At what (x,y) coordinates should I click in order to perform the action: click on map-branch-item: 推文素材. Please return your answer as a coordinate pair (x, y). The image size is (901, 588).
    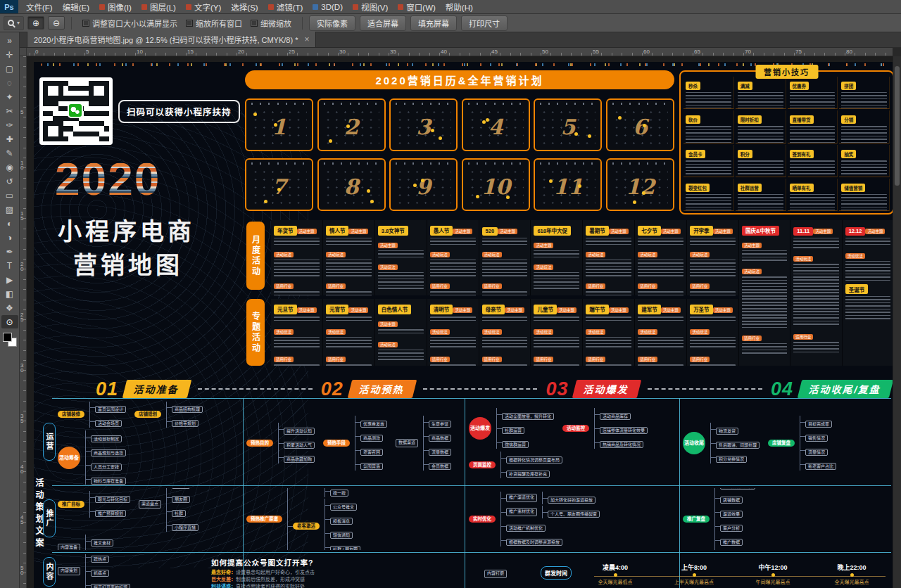
    Looking at the image, I should click on (102, 541).